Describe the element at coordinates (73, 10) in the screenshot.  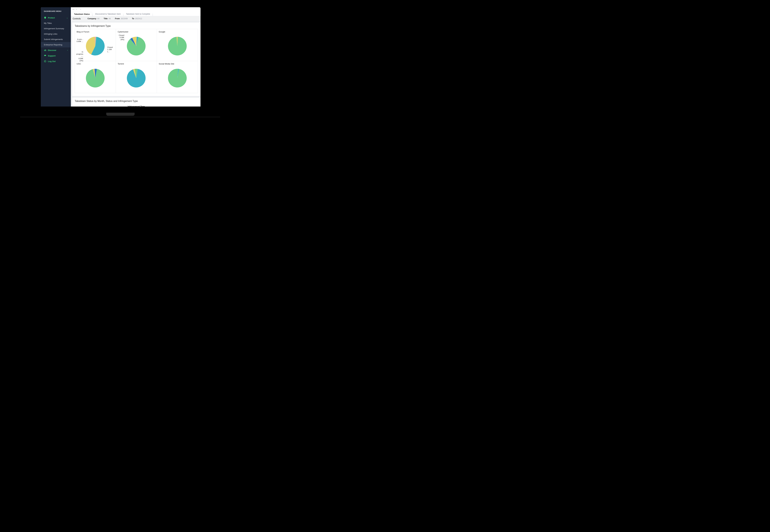
I see `undo-icon` at that location.